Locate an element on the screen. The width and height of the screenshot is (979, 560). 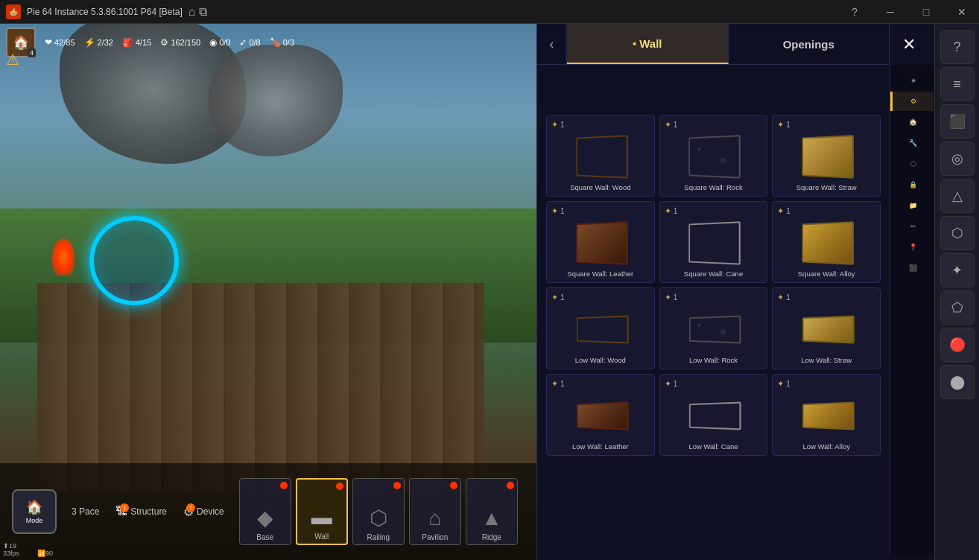
item-card-4: ✦ 1Square Wall: Cane is located at coordinates (714, 242).